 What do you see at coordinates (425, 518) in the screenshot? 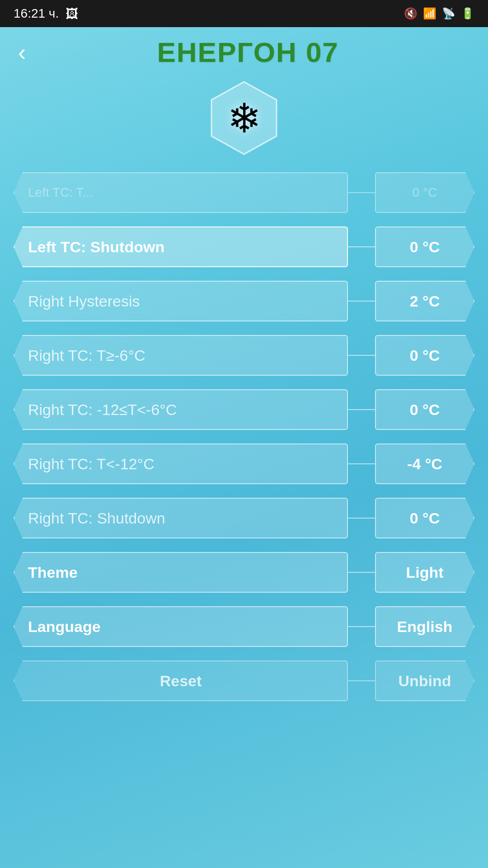
I see `value-text-right-tc-shutdown: 0 °C` at bounding box center [425, 518].